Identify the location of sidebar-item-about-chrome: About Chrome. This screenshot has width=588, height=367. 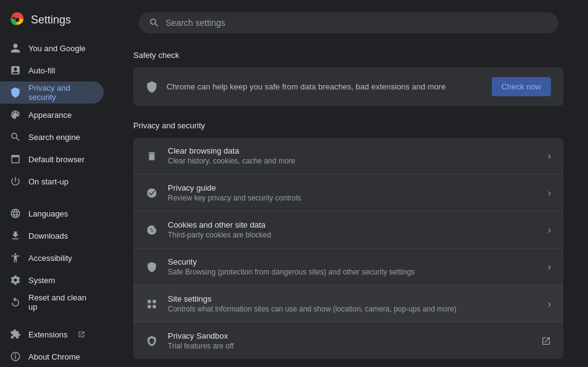
(52, 357).